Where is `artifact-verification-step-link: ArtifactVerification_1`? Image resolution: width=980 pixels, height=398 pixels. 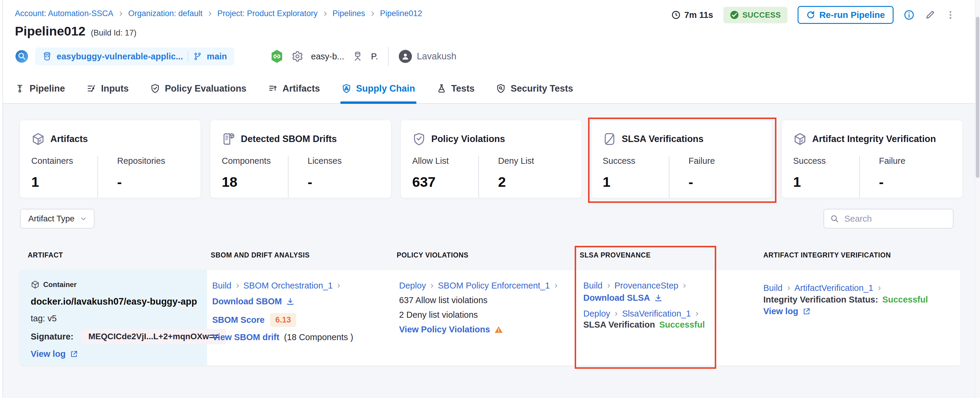 artifact-verification-step-link: ArtifactVerification_1 is located at coordinates (834, 288).